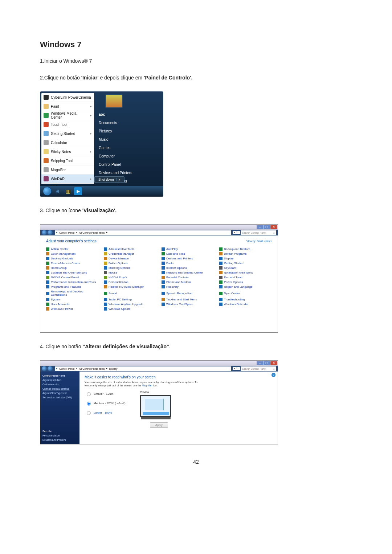 This screenshot has height=554, width=392. Describe the element at coordinates (188, 268) in the screenshot. I see `cp-item: Internet Options` at that location.